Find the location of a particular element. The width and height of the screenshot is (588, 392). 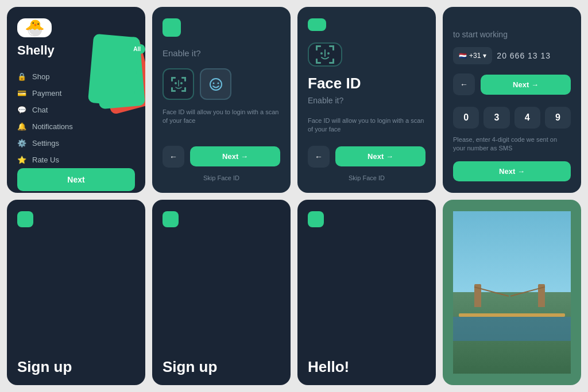

menu-item-settings: ⚙️ Settings is located at coordinates (76, 143).